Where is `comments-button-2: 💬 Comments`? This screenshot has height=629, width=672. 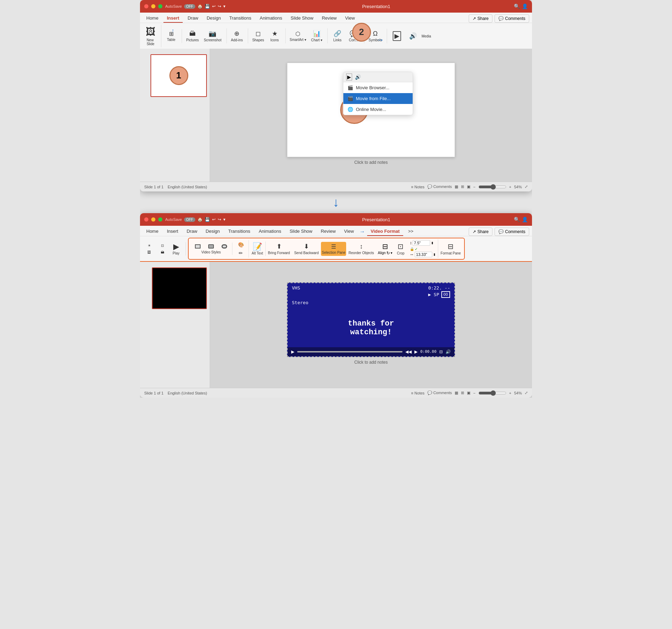
comments-button-2: 💬 Comments is located at coordinates (512, 232).